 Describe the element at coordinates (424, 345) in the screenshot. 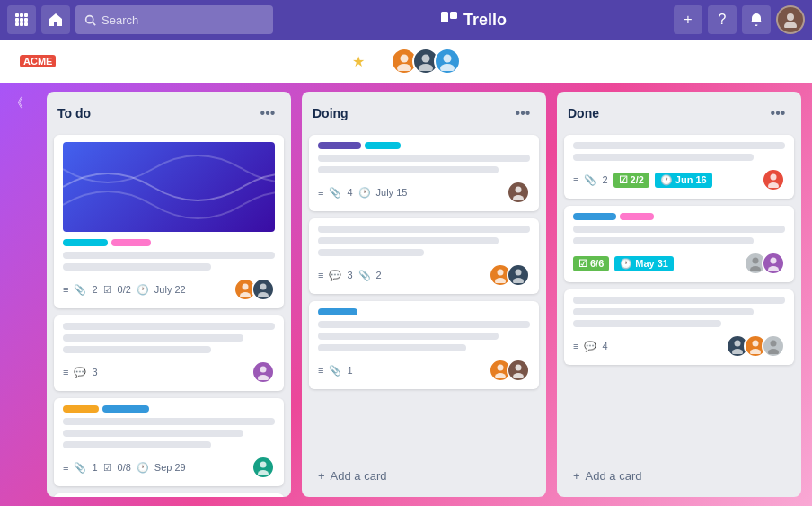

I see `card-doing-3: ≡ 📎 1` at that location.